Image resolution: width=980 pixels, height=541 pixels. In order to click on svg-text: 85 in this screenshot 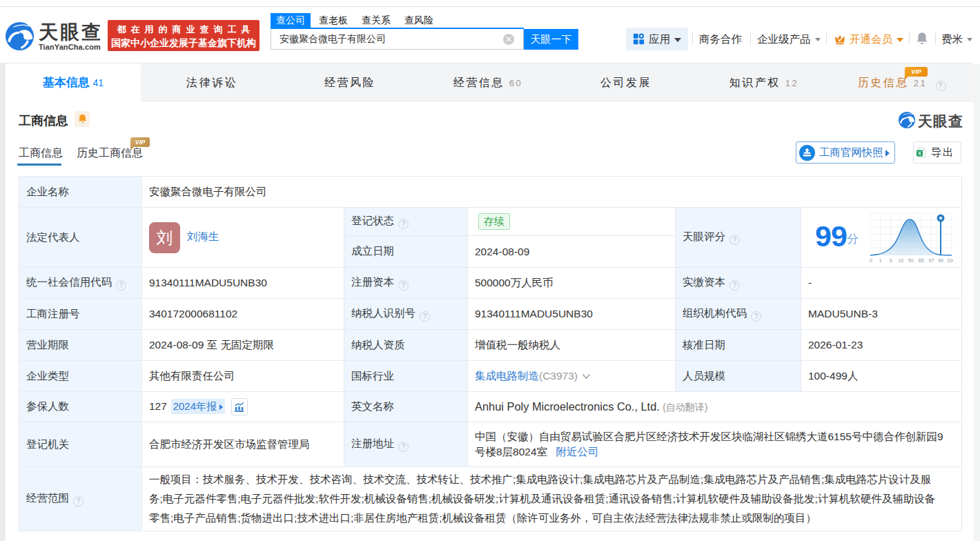, I will do `click(921, 261)`.